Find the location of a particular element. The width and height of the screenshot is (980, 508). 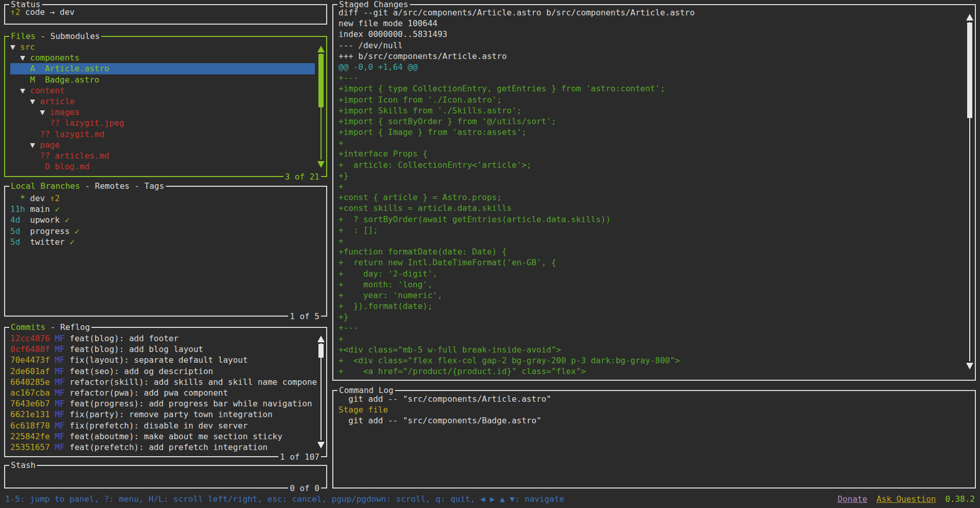

statusbar-links: Donate Ask Question 0.38.2 is located at coordinates (906, 500).